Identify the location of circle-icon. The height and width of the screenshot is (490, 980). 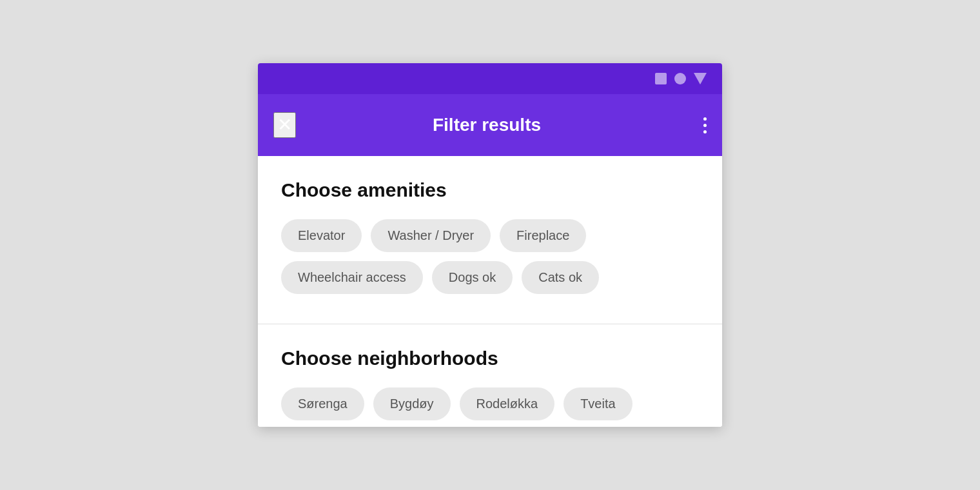
(680, 79).